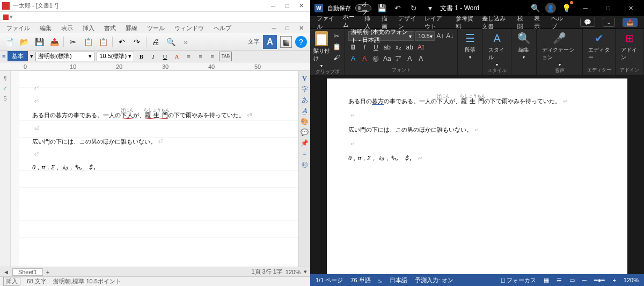  What do you see at coordinates (18, 28) in the screenshot?
I see `menu-file: ファイル` at bounding box center [18, 28].